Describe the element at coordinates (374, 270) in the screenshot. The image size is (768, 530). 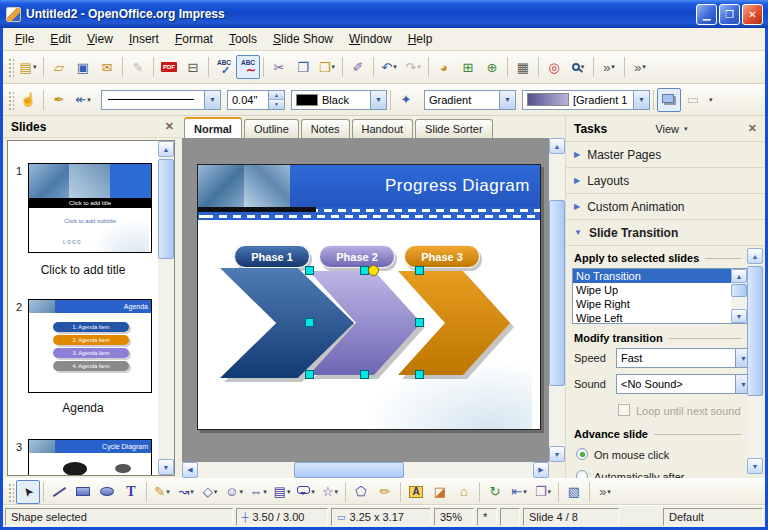
I see `adjust-handle` at that location.